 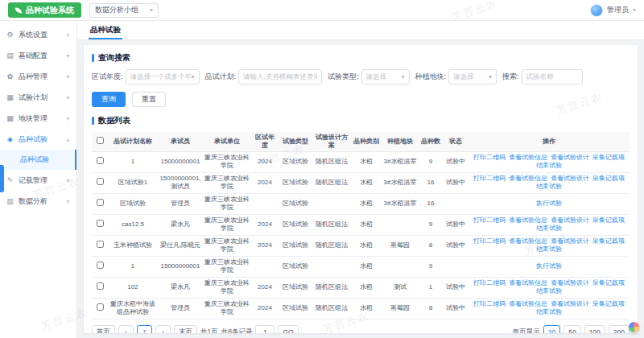 What do you see at coordinates (39, 97) in the screenshot?
I see `sidebar-item-试验计划: ▦试验计划▼` at bounding box center [39, 97].